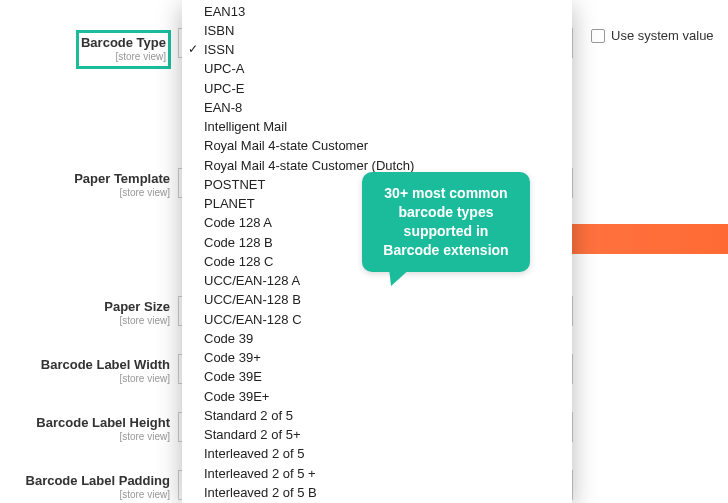 This screenshot has height=503, width=728. Describe the element at coordinates (377, 320) in the screenshot. I see `dropdown-option: UCC/EAN-128 C` at that location.